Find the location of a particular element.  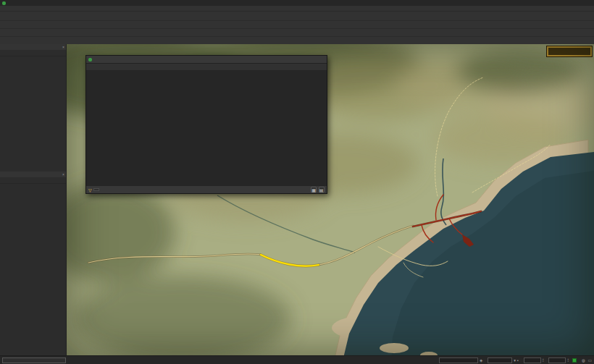

form-view-toggle-icon: ▤ is located at coordinates (322, 190).